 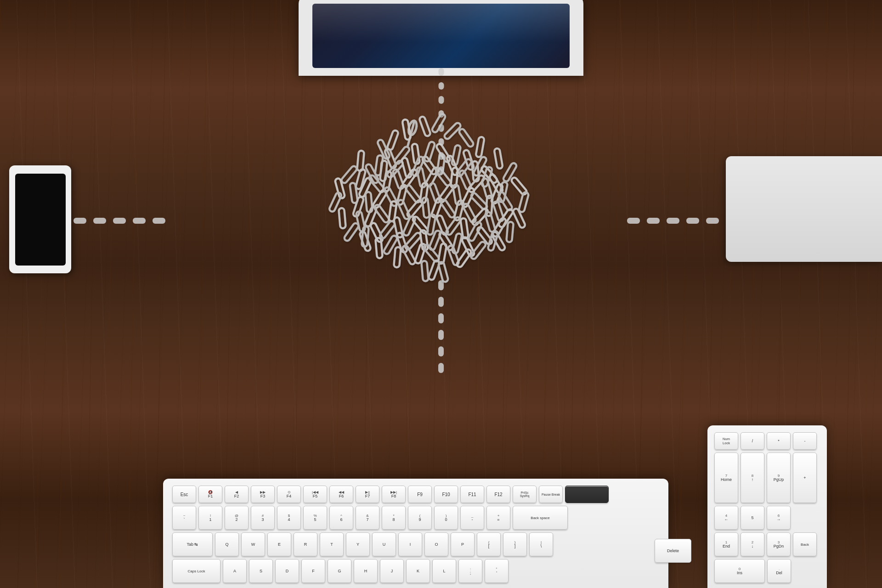 What do you see at coordinates (805, 544) in the screenshot?
I see `nkey-back: Back` at bounding box center [805, 544].